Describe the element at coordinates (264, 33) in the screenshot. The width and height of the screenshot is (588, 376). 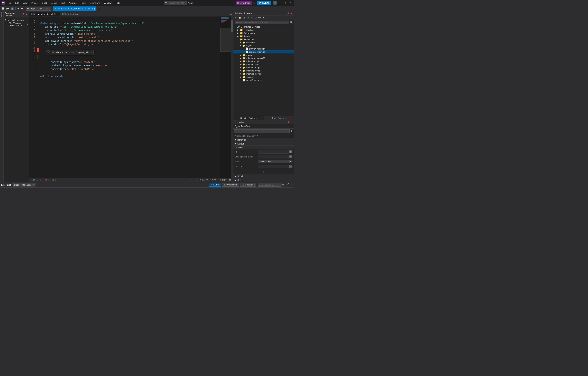
I see `sol-item-references: ▶ 📁 References` at that location.